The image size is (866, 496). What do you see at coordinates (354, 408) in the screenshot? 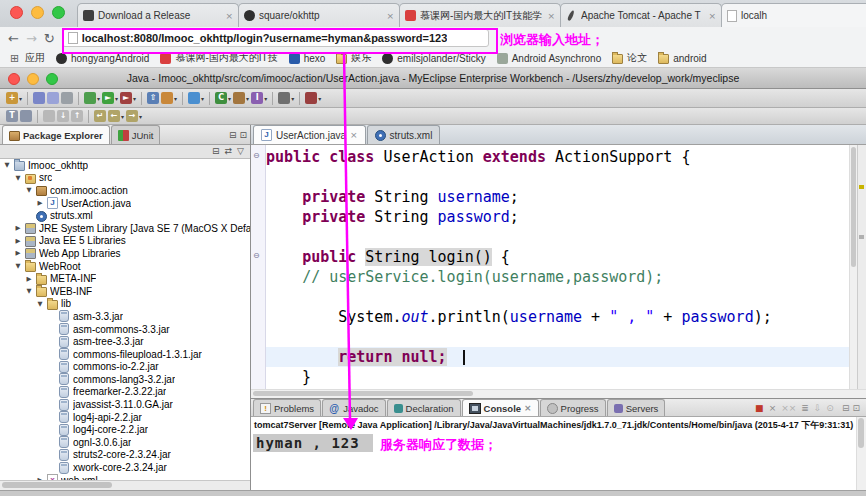
I see `view-tab-javadoc: Javadoc` at bounding box center [354, 408].